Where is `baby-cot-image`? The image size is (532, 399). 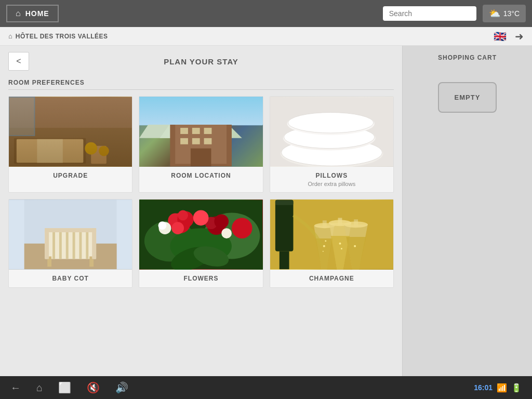
baby-cot-image is located at coordinates (71, 235).